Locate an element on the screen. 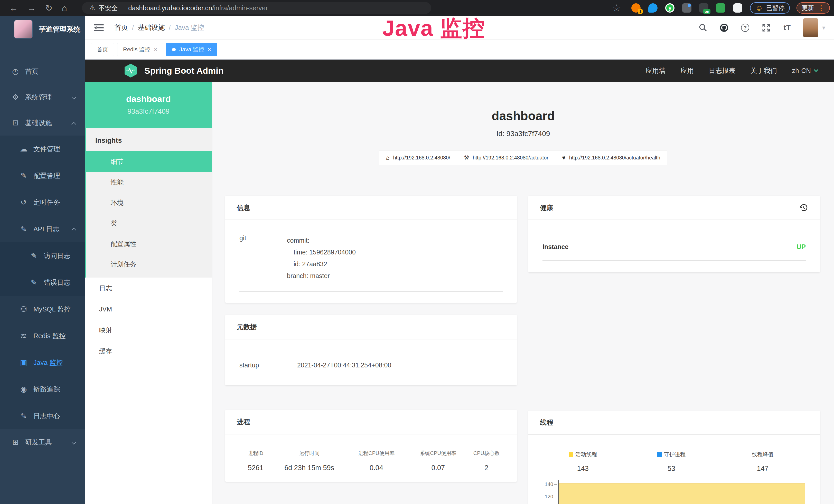  sidebar-item-infra: ⊡ 基础设施 is located at coordinates (42, 123).